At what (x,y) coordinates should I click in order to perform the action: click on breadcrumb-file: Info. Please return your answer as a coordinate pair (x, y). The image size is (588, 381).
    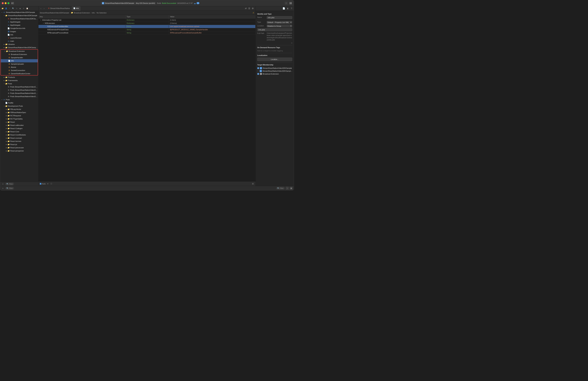
    Looking at the image, I should click on (93, 13).